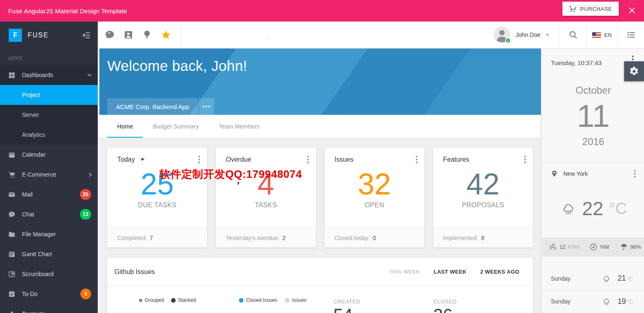 The image size is (644, 313). I want to click on stat-value: 54, so click(347, 310).